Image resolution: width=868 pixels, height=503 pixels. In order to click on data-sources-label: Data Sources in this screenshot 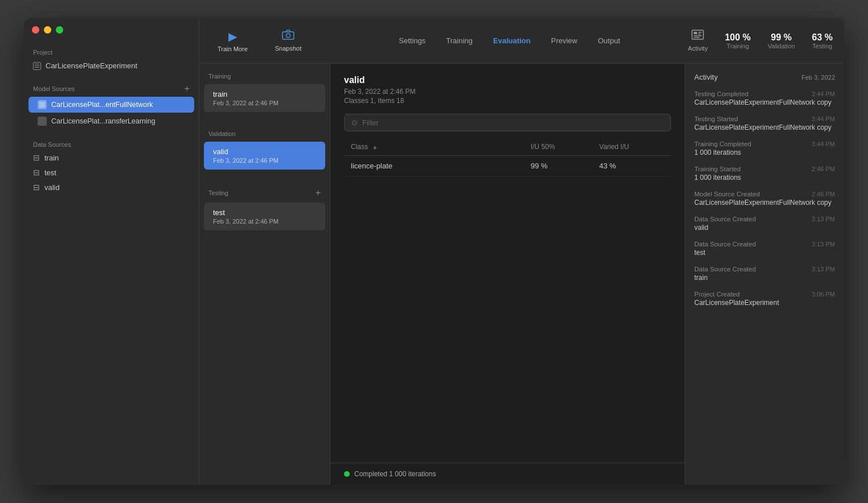, I will do `click(52, 145)`.